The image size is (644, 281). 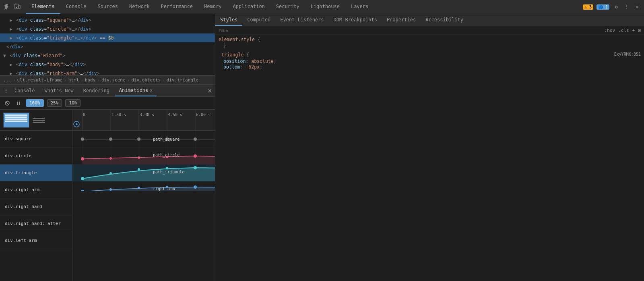 What do you see at coordinates (288, 7) in the screenshot?
I see `tab-security: Security` at bounding box center [288, 7].